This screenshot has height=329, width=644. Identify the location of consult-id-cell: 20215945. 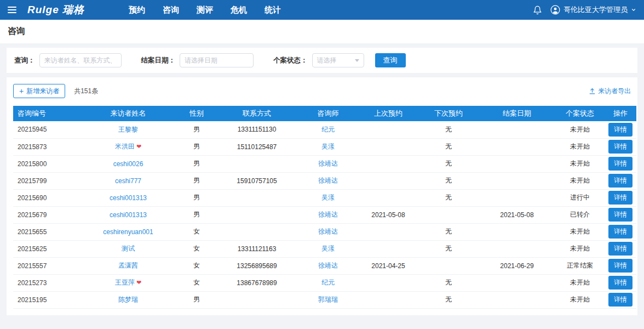
(46, 129).